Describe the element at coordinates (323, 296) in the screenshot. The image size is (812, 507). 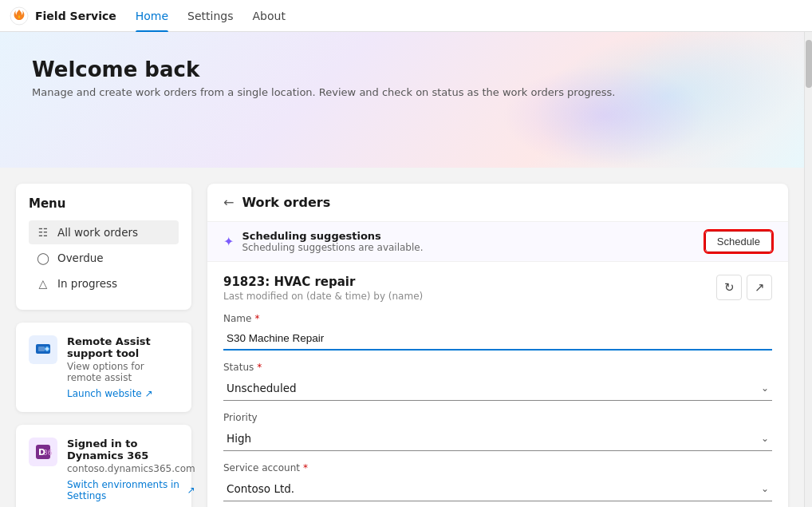
I see `wo-subtitle: Last modified on (date & time) by (name)` at that location.